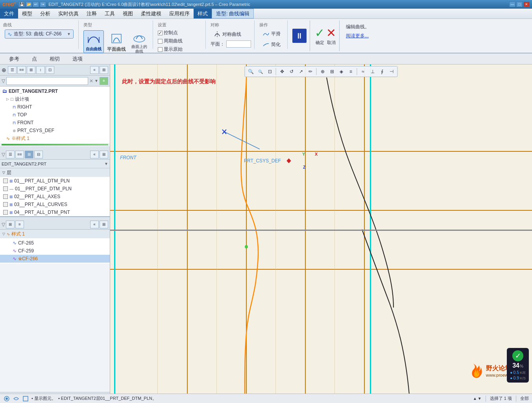 This screenshot has height=403, width=532. What do you see at coordinates (151, 13) in the screenshot?
I see `menu-flex-model: 柔性建模` at bounding box center [151, 13].